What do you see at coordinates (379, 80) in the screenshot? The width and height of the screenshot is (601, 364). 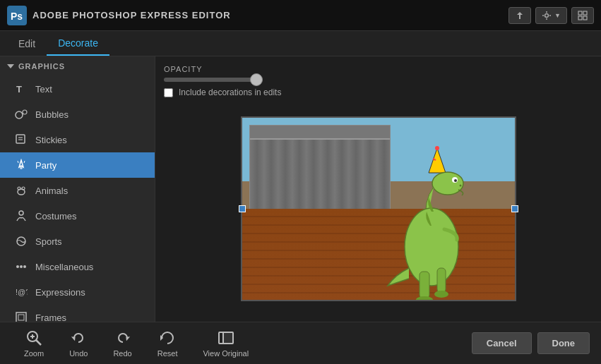 I see `opacity-slider-container` at bounding box center [379, 80].